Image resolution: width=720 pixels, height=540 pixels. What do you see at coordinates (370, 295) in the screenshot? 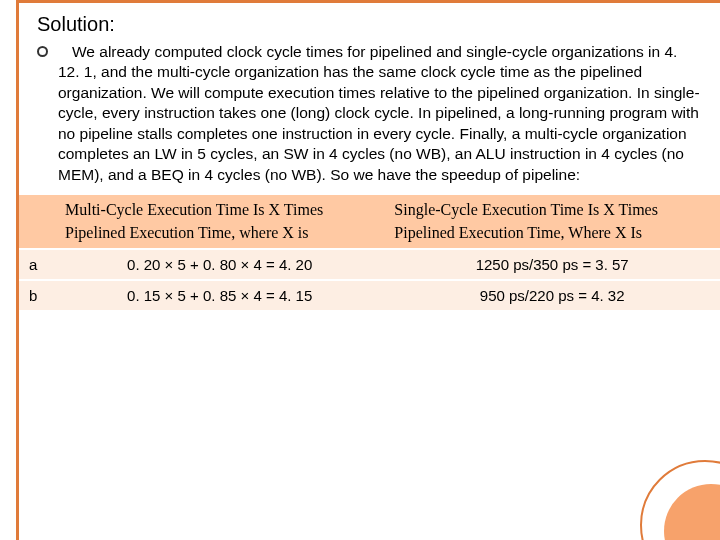
I see `table-row: b 0. 15 × 5 + 0. 85 × 4 = 4. 15 950 ps/2…` at bounding box center [370, 295].